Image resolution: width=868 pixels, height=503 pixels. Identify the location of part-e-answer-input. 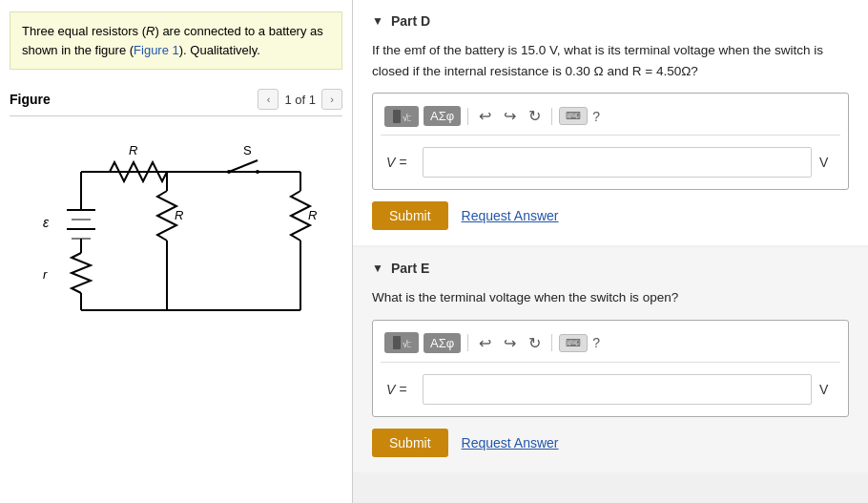
(617, 389).